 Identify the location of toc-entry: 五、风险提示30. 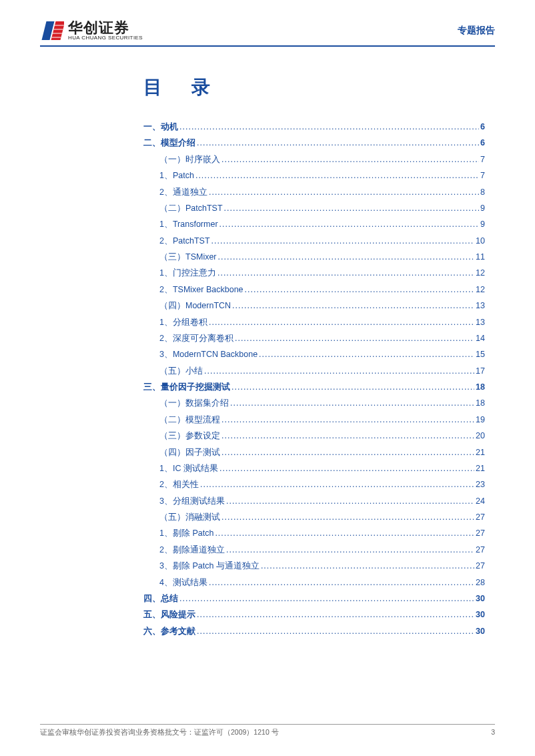
(314, 615).